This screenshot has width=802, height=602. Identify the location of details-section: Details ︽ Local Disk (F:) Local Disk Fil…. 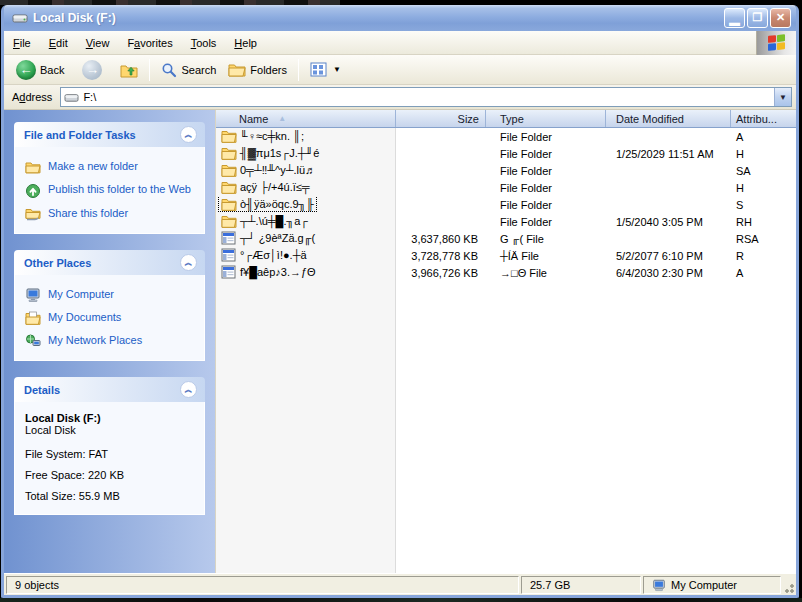
(110, 446).